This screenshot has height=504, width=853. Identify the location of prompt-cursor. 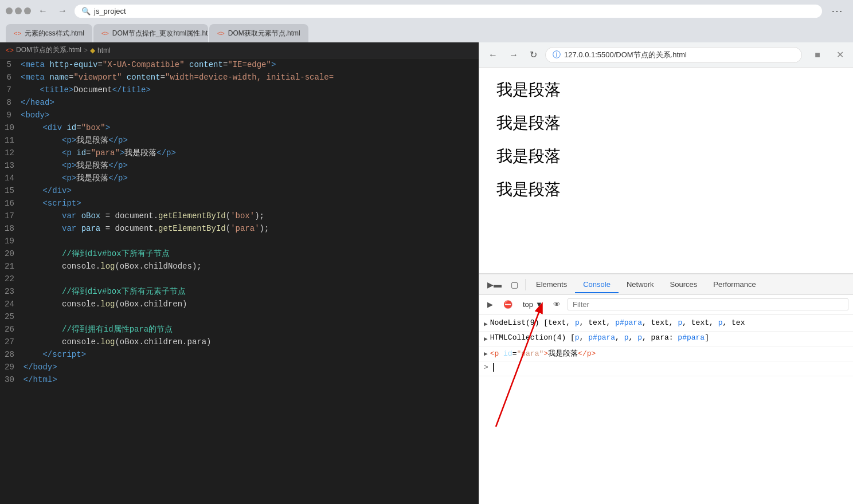
(494, 368).